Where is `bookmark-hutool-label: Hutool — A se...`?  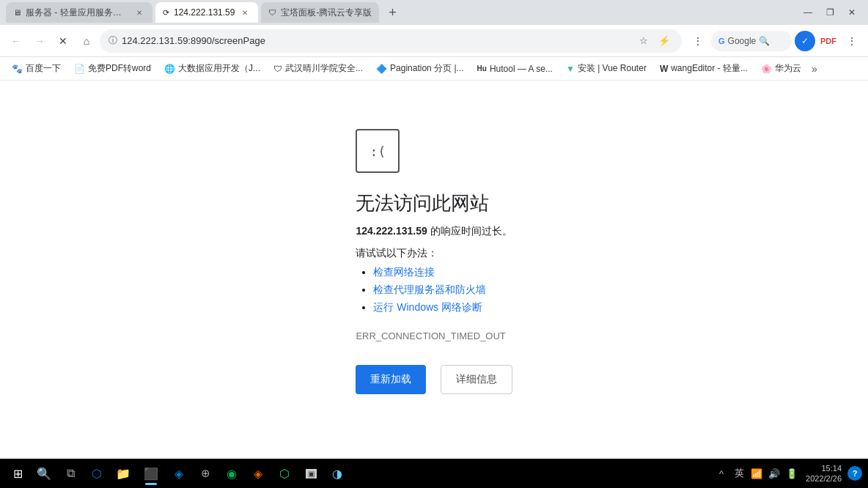
bookmark-hutool-label: Hutool — A se... is located at coordinates (521, 69).